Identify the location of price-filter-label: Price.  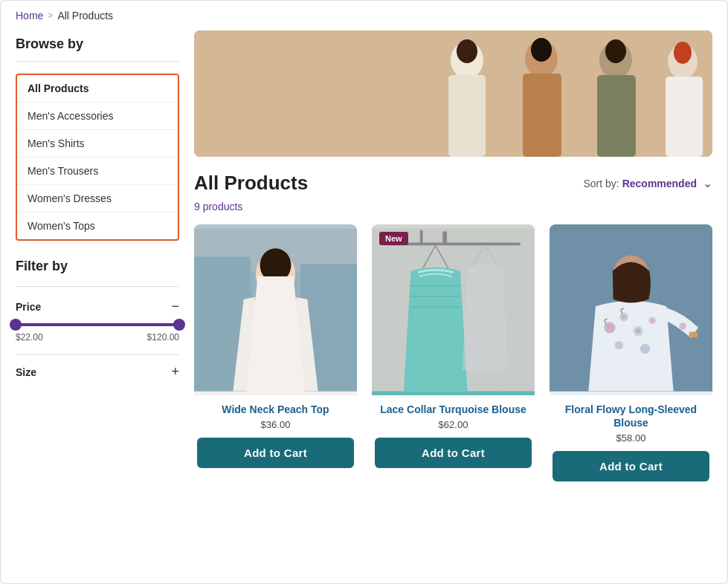
(28, 307).